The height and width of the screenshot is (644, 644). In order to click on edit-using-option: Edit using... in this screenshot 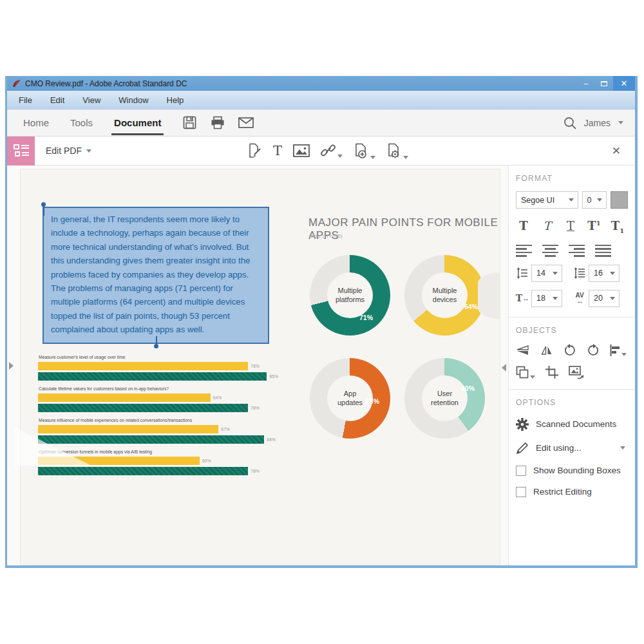, I will do `click(572, 448)`.